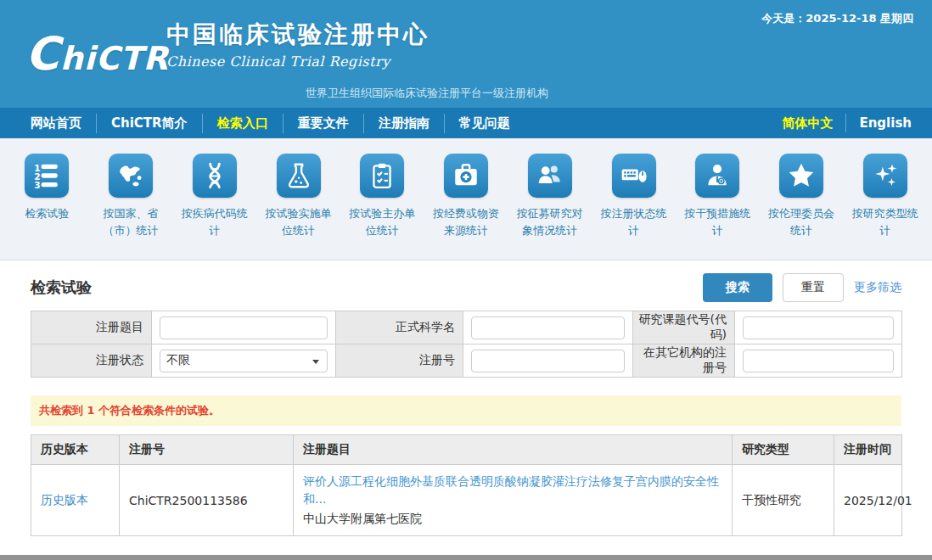 This screenshot has width=932, height=560. Describe the element at coordinates (400, 361) in the screenshot. I see `field-label-registration-number: 注册号` at that location.